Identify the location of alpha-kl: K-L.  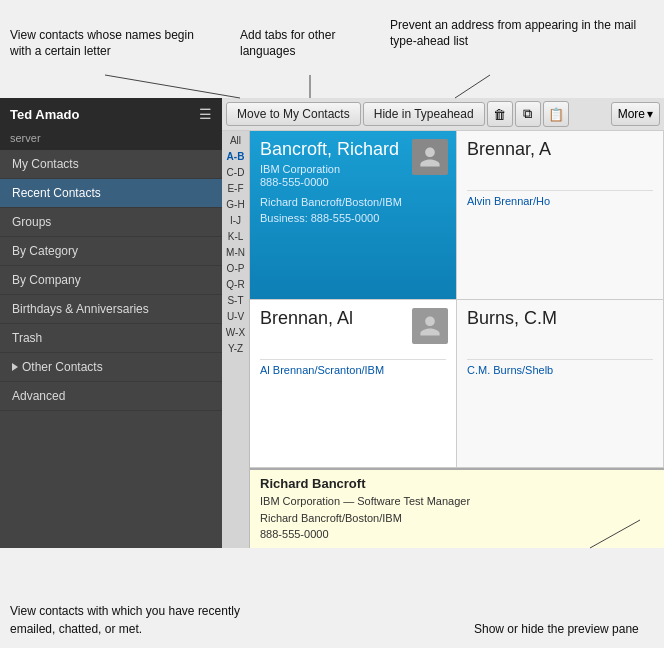
(236, 237).